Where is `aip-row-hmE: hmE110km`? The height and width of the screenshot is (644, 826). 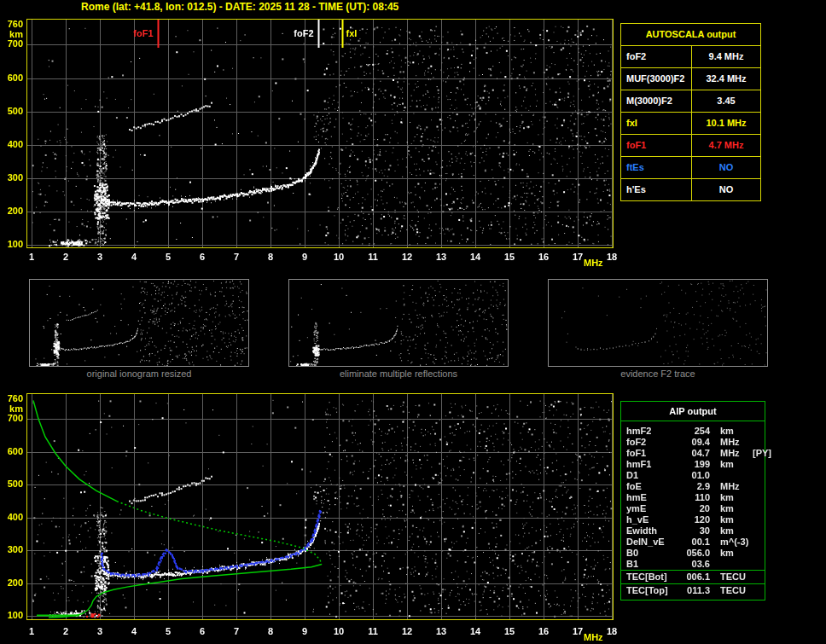
aip-row-hmE: hmE110km is located at coordinates (693, 498).